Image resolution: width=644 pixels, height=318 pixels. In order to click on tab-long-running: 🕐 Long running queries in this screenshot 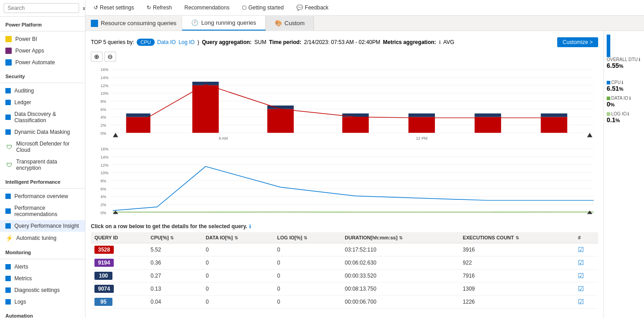, I will do `click(224, 23)`.